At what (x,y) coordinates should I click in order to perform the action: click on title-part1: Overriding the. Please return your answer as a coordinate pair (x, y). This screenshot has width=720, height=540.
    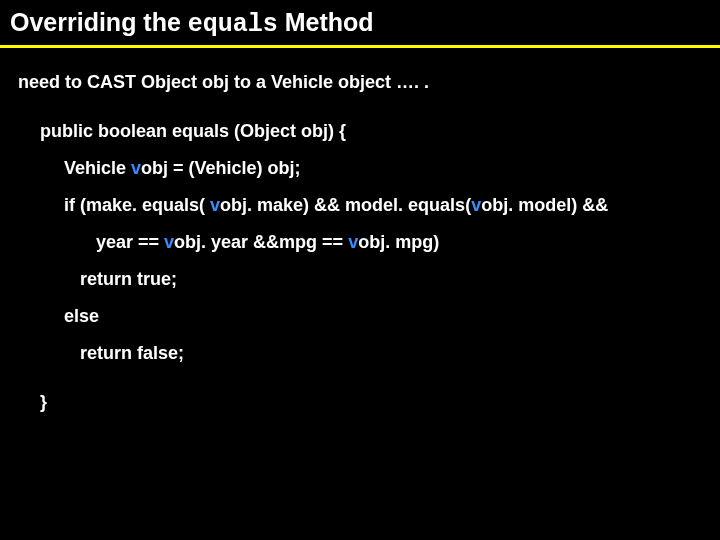
    Looking at the image, I should click on (99, 22).